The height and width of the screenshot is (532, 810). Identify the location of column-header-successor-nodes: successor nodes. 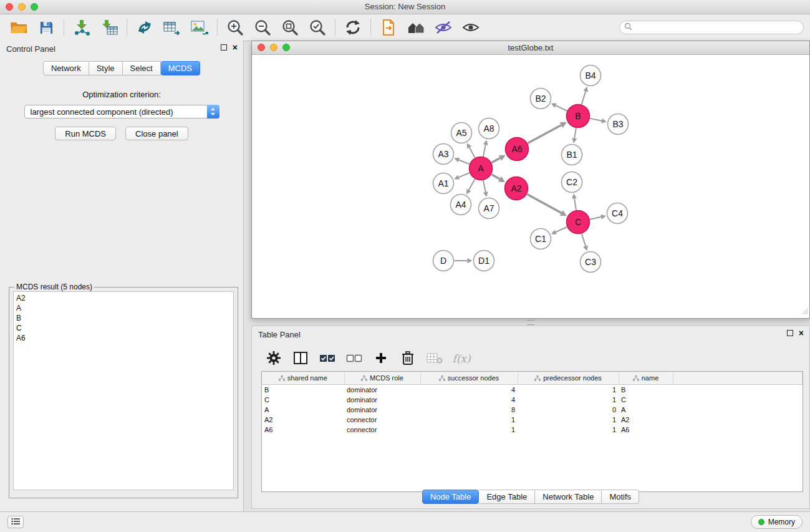
(469, 378).